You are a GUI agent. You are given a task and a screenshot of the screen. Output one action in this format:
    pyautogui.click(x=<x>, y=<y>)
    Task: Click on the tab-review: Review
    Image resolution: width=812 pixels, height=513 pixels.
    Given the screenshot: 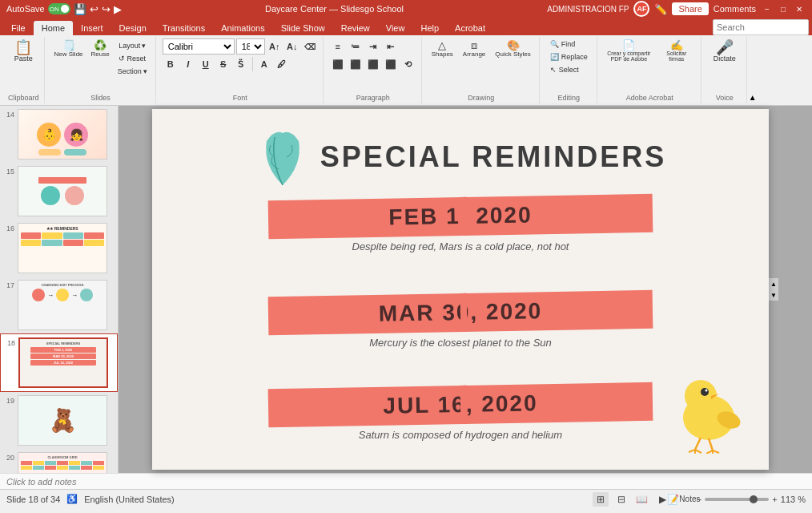 What is the action you would take?
    pyautogui.click(x=356, y=28)
    